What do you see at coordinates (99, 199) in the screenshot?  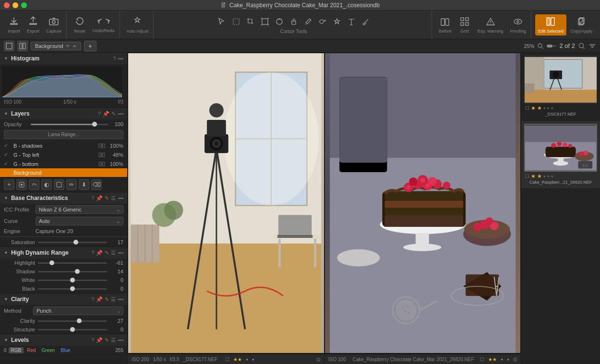 I see `base-char-pin: 📌` at bounding box center [99, 199].